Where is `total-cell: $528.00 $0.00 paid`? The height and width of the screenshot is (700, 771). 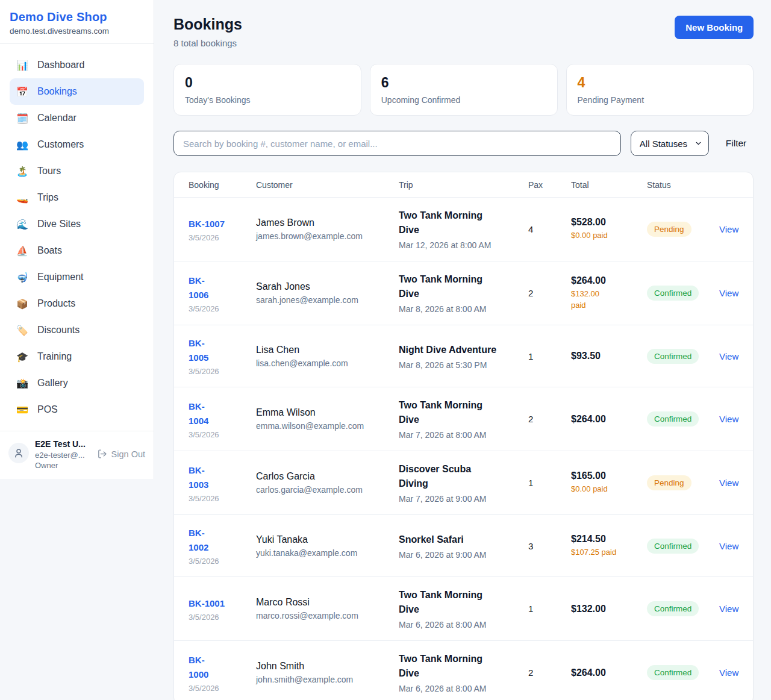 total-cell: $528.00 $0.00 paid is located at coordinates (609, 229).